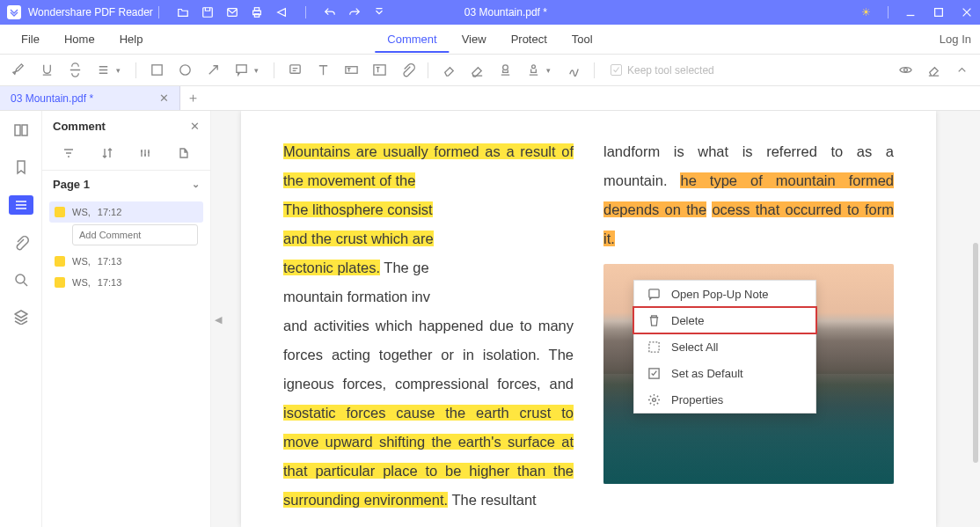 The width and height of the screenshot is (980, 527). Describe the element at coordinates (939, 12) in the screenshot. I see `maximize-icon` at that location.